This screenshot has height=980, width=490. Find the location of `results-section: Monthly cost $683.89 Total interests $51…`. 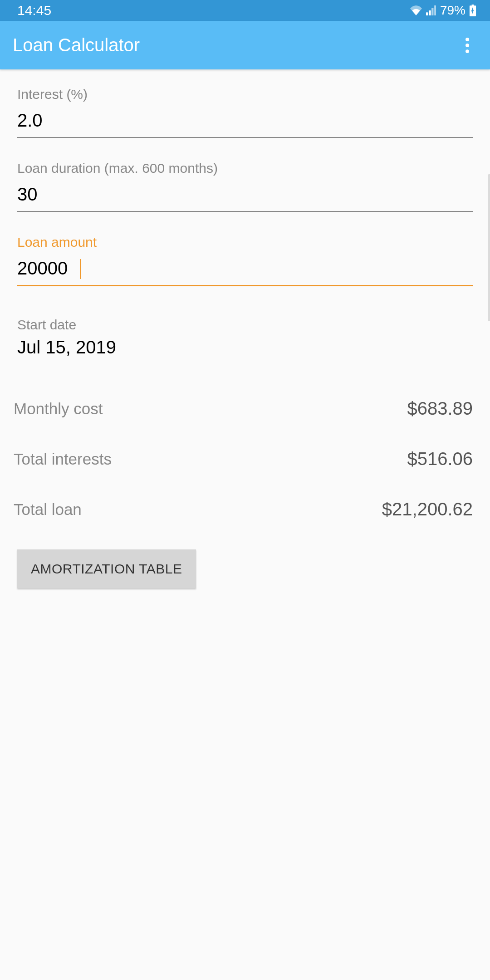

results-section: Monthly cost $683.89 Total interests $51… is located at coordinates (243, 450).